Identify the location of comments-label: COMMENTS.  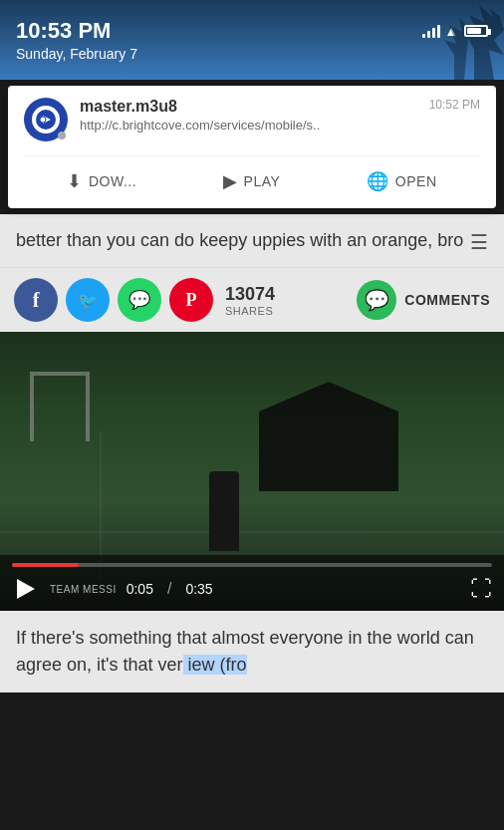
(447, 300).